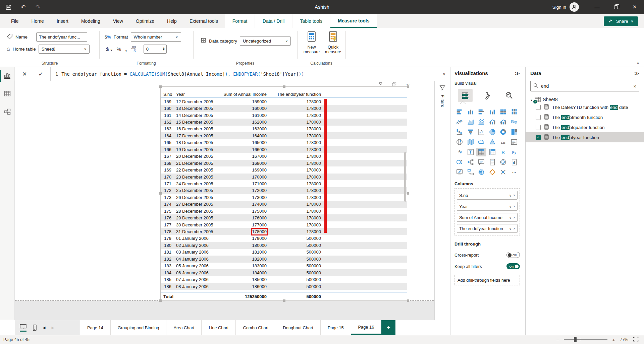  I want to click on page-tab-page-14: Page 14, so click(95, 328).